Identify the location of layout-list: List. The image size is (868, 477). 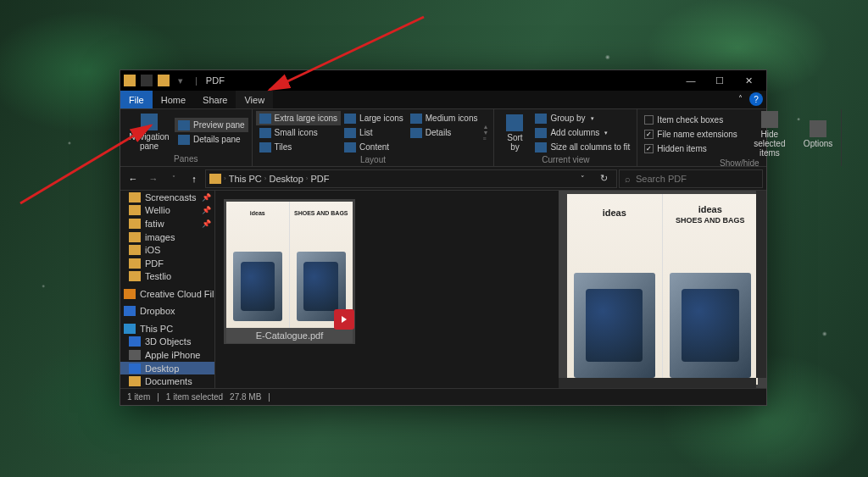
(374, 132).